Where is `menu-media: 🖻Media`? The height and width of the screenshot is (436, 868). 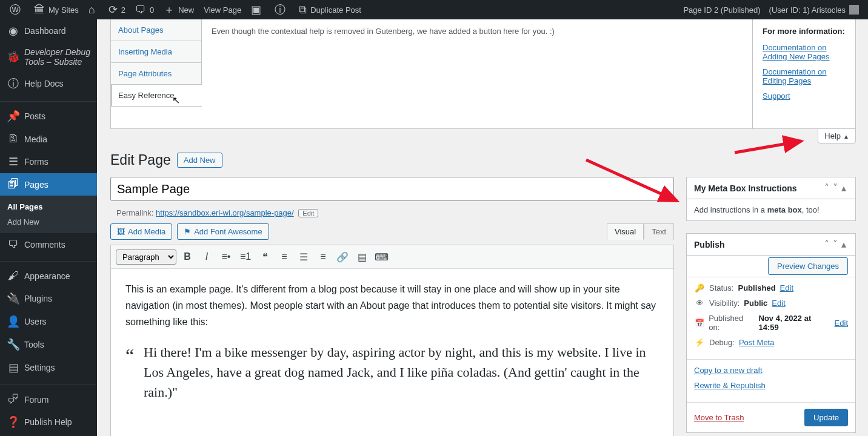 menu-media: 🖻Media is located at coordinates (48, 139).